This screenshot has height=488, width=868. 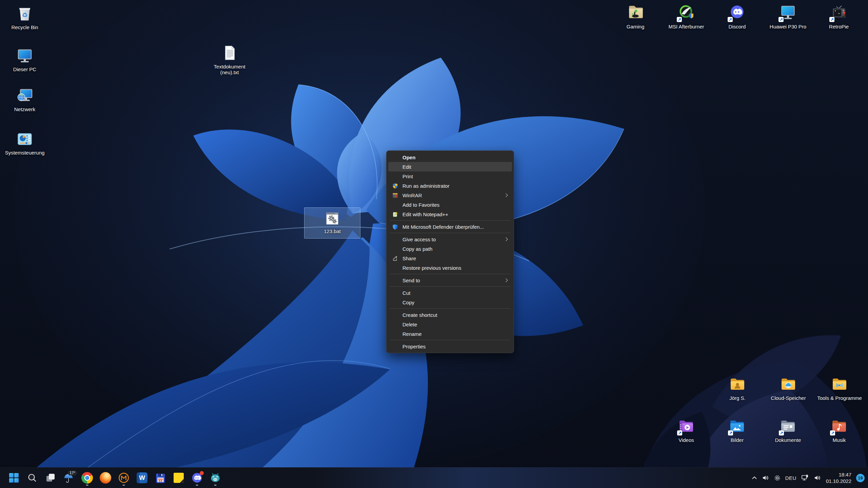 What do you see at coordinates (506, 280) in the screenshot?
I see `chevron-right-icon` at bounding box center [506, 280].